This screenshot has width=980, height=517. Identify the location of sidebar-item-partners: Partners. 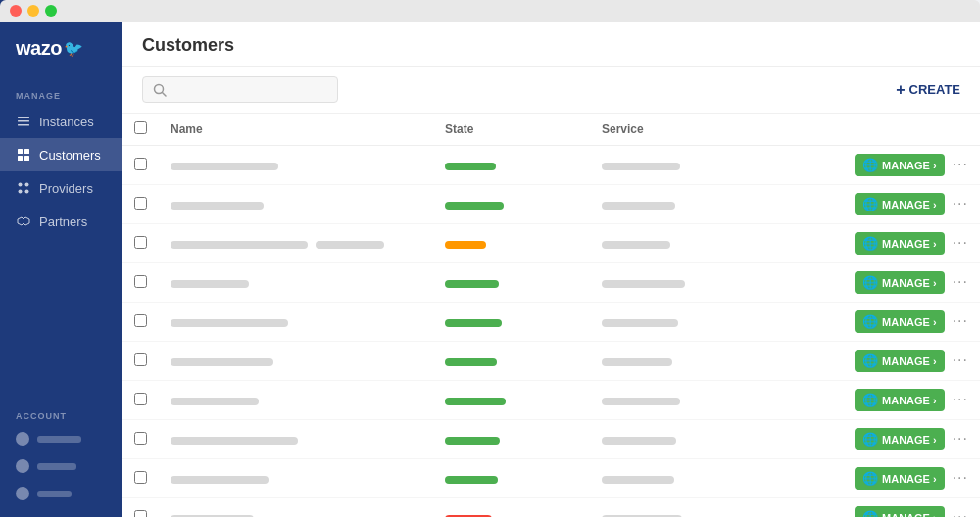
(61, 221).